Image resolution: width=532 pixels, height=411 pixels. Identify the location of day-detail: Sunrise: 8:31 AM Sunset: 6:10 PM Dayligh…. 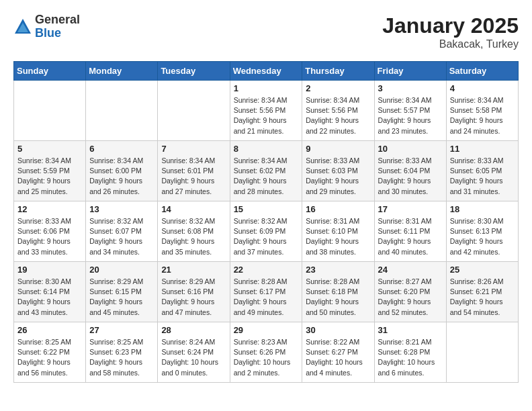
(338, 236).